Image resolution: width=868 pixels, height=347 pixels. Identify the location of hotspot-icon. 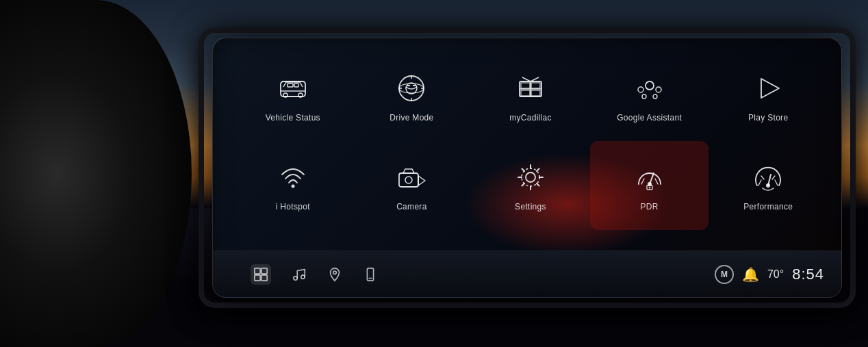
(293, 177).